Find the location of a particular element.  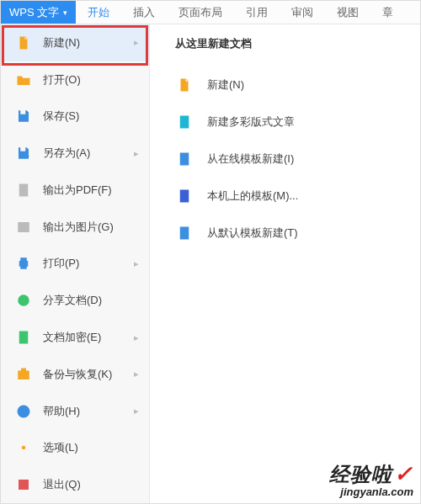

submenu-item-online-template: 从在线模板新建(I) is located at coordinates (291, 159).